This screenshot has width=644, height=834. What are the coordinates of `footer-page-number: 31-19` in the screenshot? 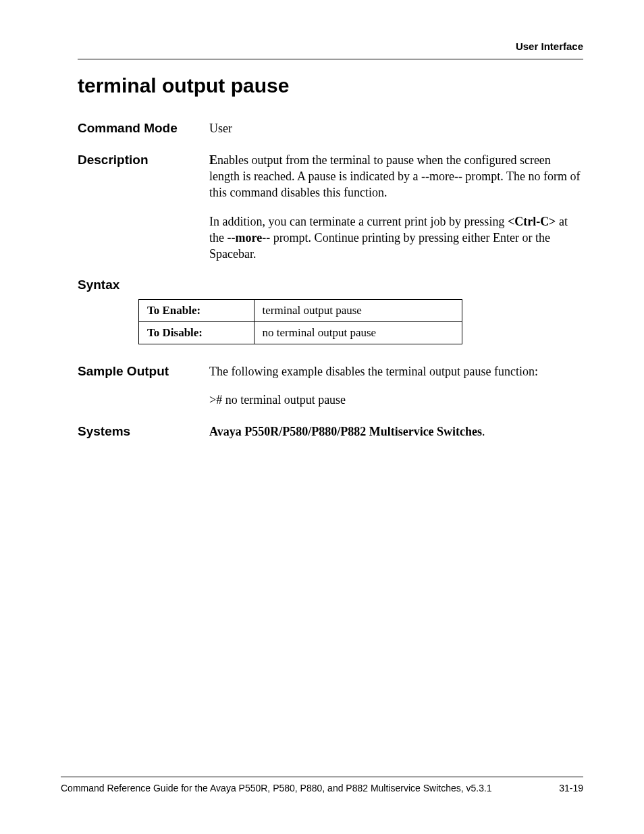 It's located at (571, 788).